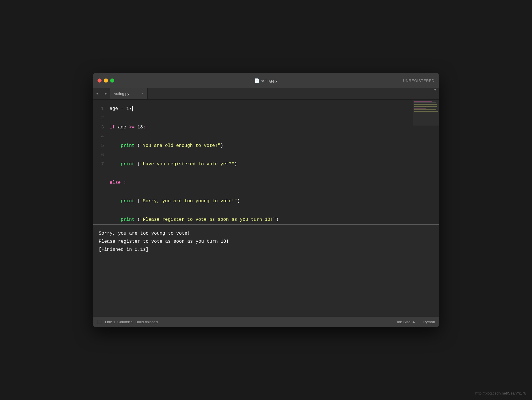  What do you see at coordinates (405, 322) in the screenshot?
I see `tab-size-label: Tab Size: 4` at bounding box center [405, 322].